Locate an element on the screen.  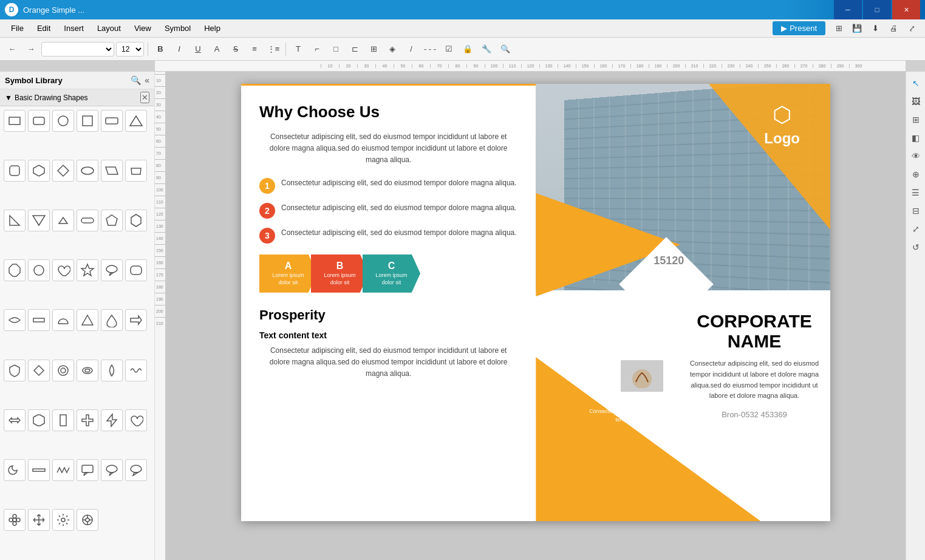
toolbar-print: 🖨 is located at coordinates (893, 29).